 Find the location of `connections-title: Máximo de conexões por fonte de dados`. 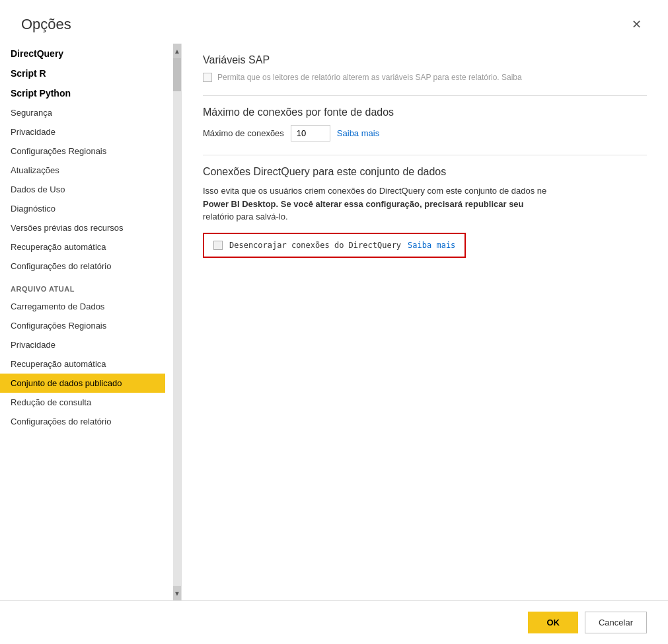

connections-title: Máximo de conexões por fonte de dados is located at coordinates (425, 112).